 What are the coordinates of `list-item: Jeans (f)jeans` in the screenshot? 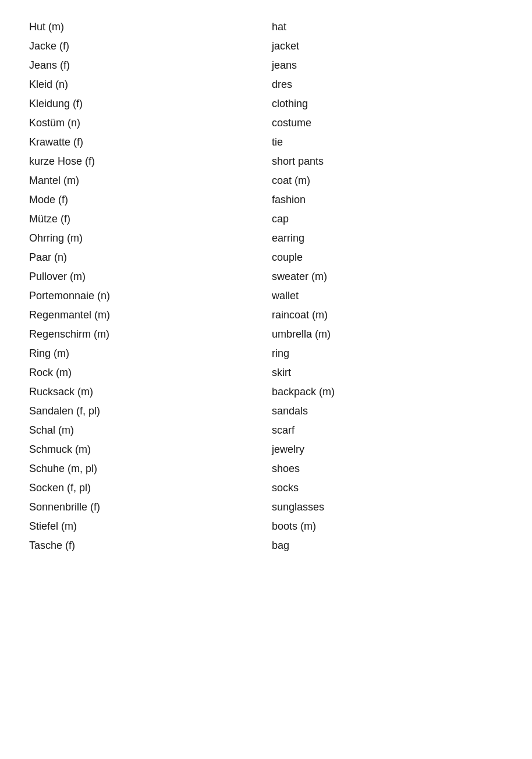 It's located at (266, 65).